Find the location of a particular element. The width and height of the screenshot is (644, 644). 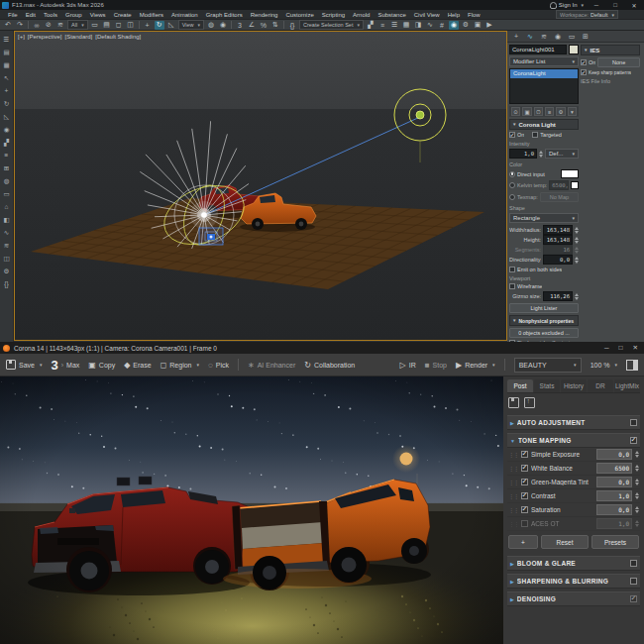

reference-coordinate-dropdown: View▾ is located at coordinates (191, 25).